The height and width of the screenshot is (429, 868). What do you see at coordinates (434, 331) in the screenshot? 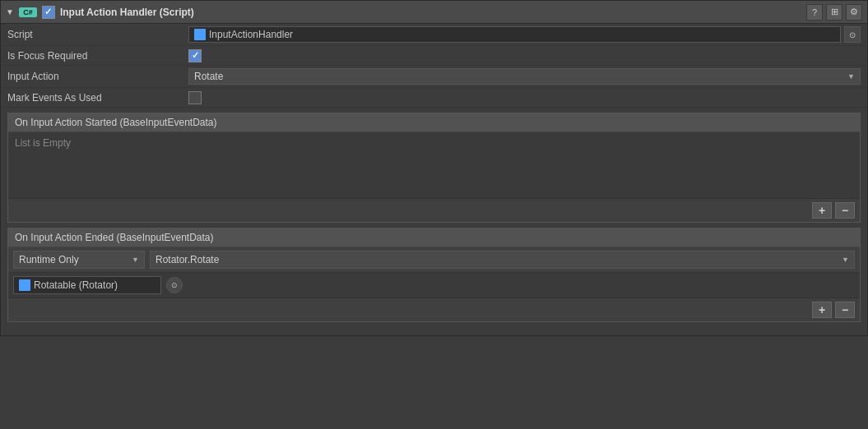
I see `bottom-padding` at bounding box center [434, 331].